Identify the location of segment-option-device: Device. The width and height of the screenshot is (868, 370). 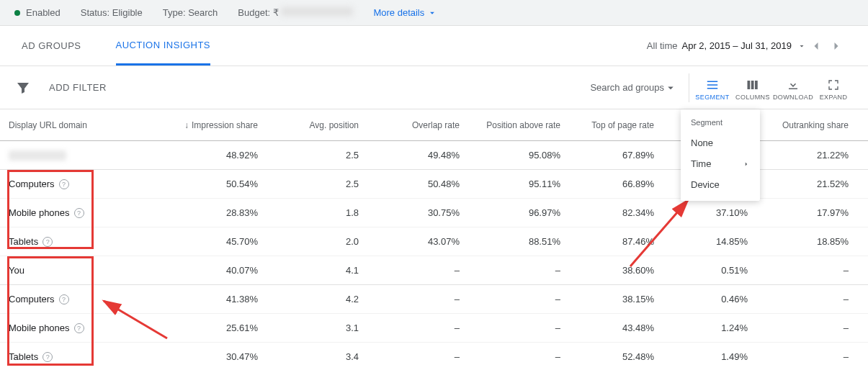
(720, 184).